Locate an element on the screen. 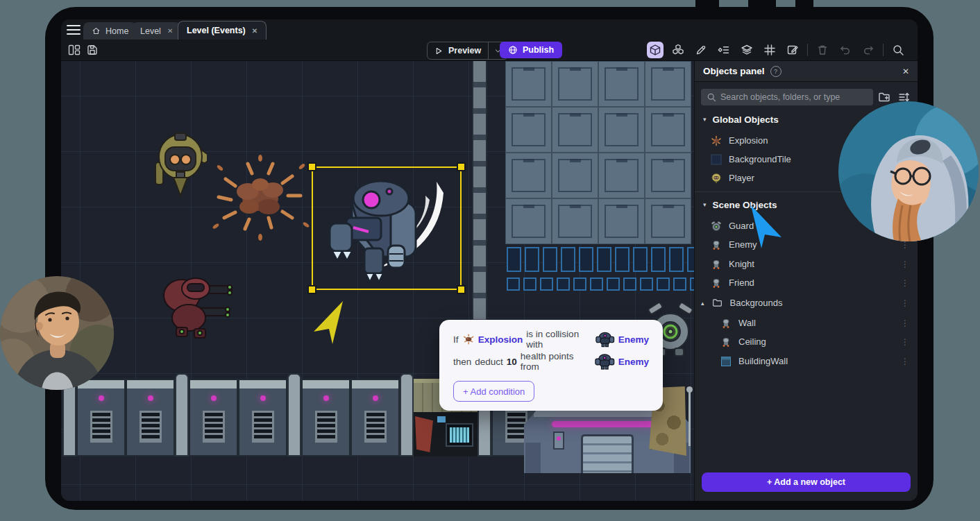 Image resolution: width=980 pixels, height=521 pixels. objects-panel-header: Objects panel ? ✕ is located at coordinates (806, 71).